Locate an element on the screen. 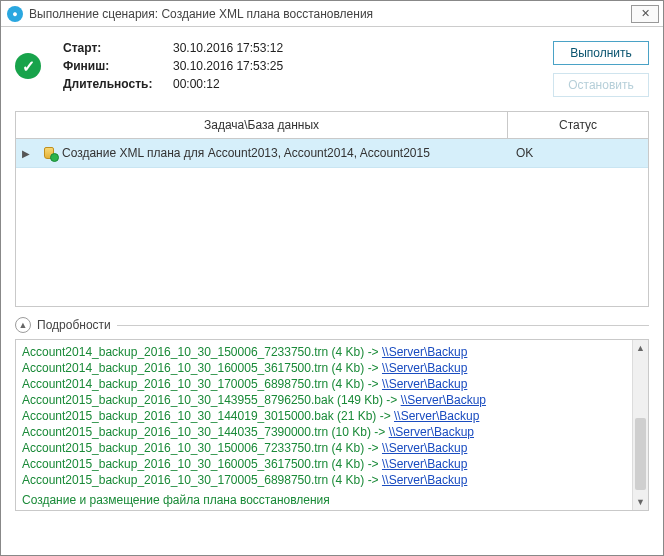 The height and width of the screenshot is (556, 664). summary-table: Старт: 30.10.2016 17:53:12 Финиш: 30.10.… is located at coordinates (218, 66).